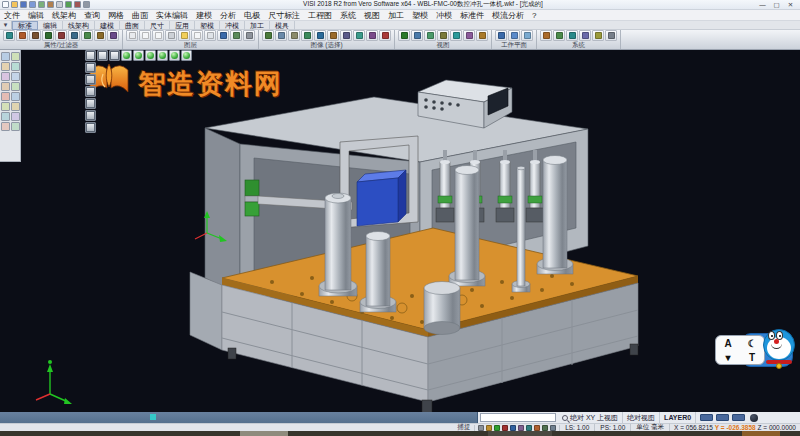  I want to click on hidden-line-icon, so click(294, 36).